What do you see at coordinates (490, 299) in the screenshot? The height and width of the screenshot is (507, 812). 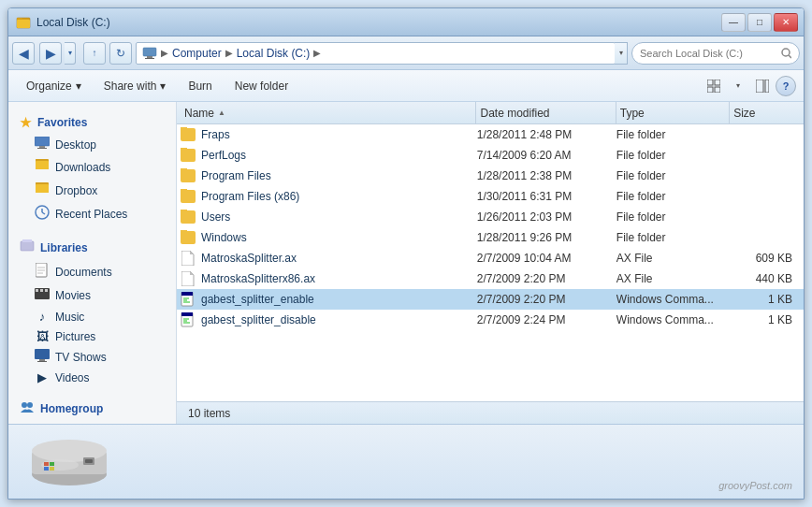 I see `file-row: gabest_splitter_enable 2/7/2009 2:20 PM …` at bounding box center [490, 299].